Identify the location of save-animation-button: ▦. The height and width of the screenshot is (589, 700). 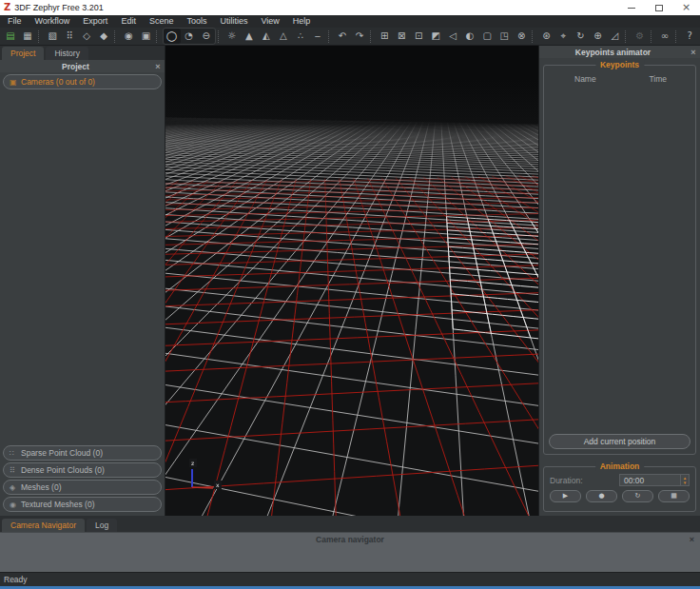
(673, 497).